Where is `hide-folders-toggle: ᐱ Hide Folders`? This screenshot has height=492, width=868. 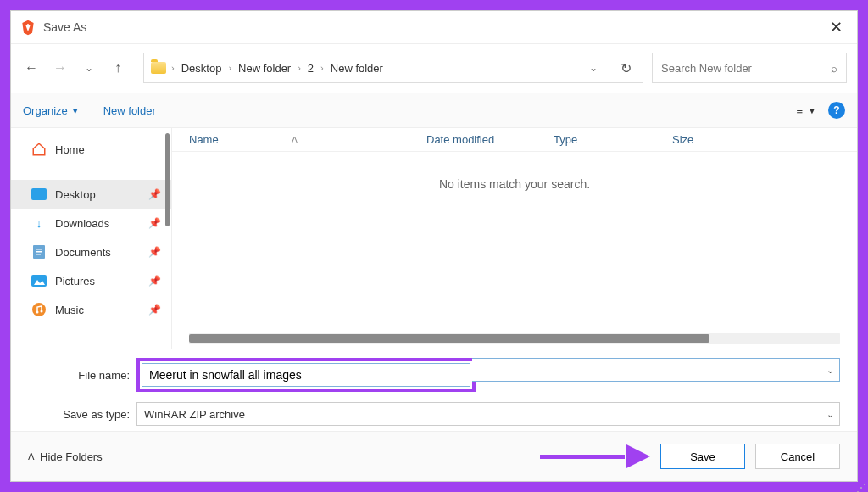
hide-folders-toggle: ᐱ Hide Folders is located at coordinates (65, 456).